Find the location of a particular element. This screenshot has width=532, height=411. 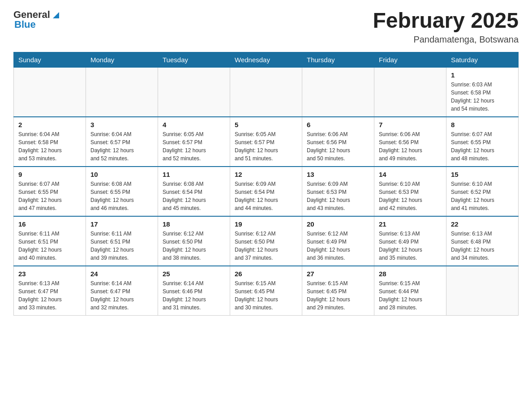

calendar-cell: 5Sunrise: 6:05 AM Sunset: 6:57 PM Daylig… is located at coordinates (266, 141).